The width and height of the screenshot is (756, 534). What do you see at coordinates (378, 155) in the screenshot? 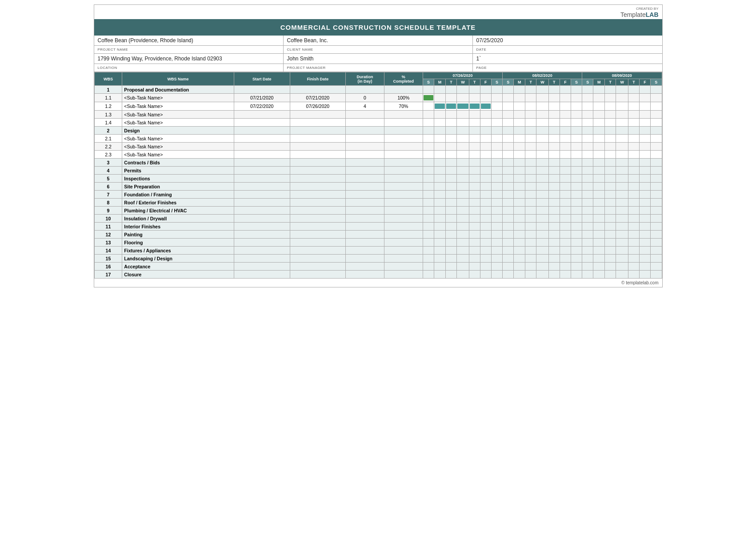
I see `table-row: 2.3<Sub-Task Name>` at bounding box center [378, 155].